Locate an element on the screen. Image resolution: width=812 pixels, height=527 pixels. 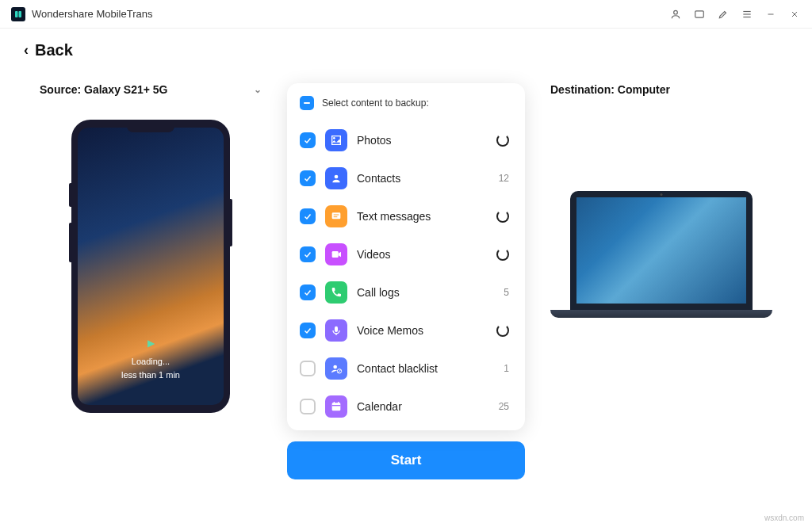
play-icon: ▶ is located at coordinates (151, 343).